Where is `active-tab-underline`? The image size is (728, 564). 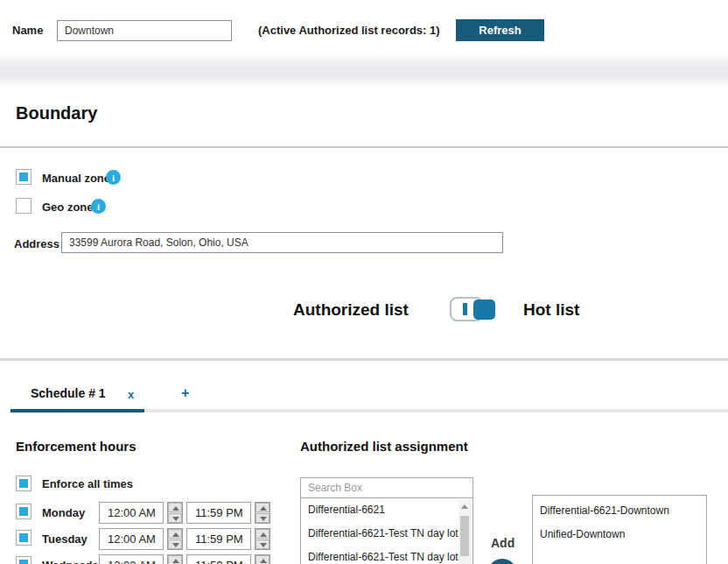
active-tab-underline is located at coordinates (77, 411).